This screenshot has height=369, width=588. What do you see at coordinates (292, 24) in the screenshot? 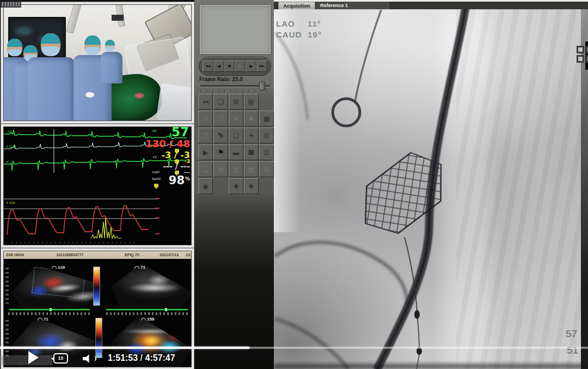
I see `lao-label: LAO` at bounding box center [292, 24].